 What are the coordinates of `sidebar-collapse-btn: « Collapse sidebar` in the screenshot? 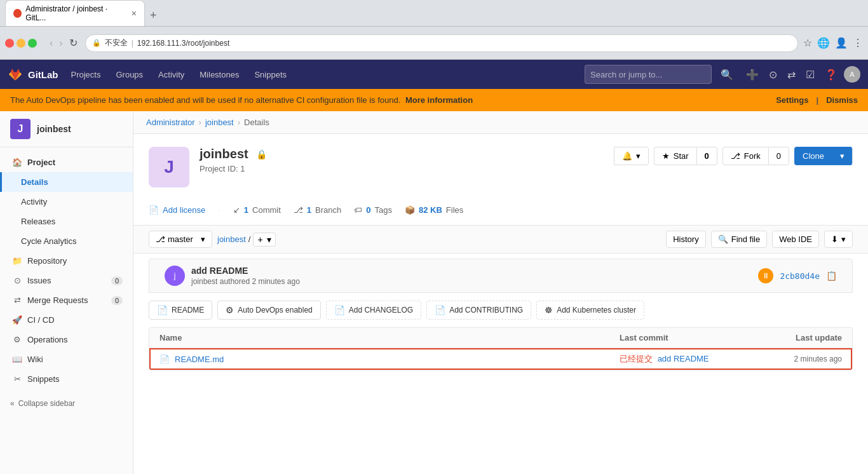 It's located at (66, 403).